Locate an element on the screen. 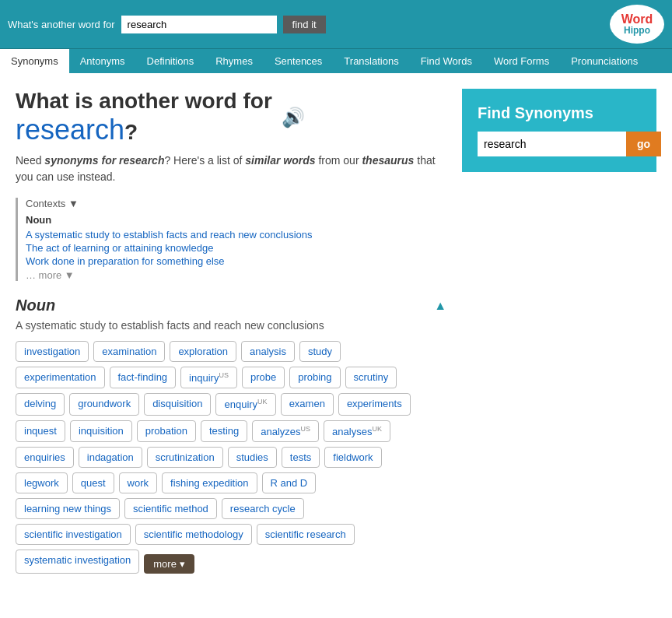  word-tag-probation: probation is located at coordinates (166, 431).